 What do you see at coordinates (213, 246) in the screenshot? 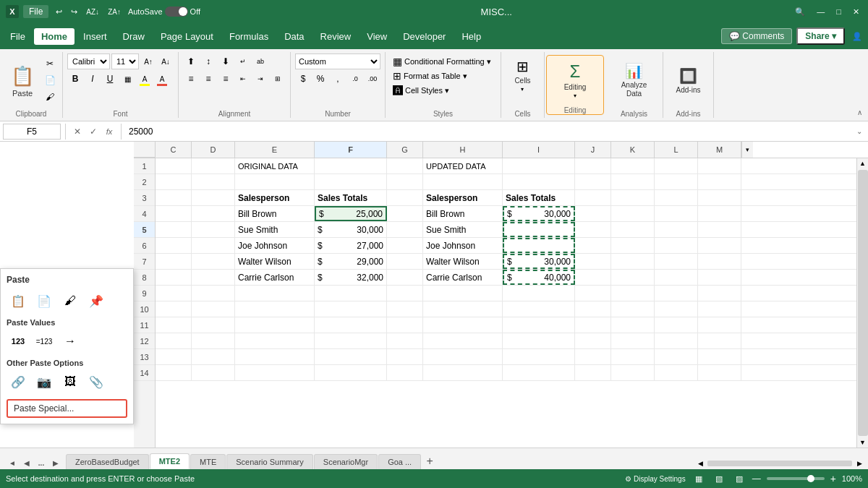
I see `cell-d6` at bounding box center [213, 246].